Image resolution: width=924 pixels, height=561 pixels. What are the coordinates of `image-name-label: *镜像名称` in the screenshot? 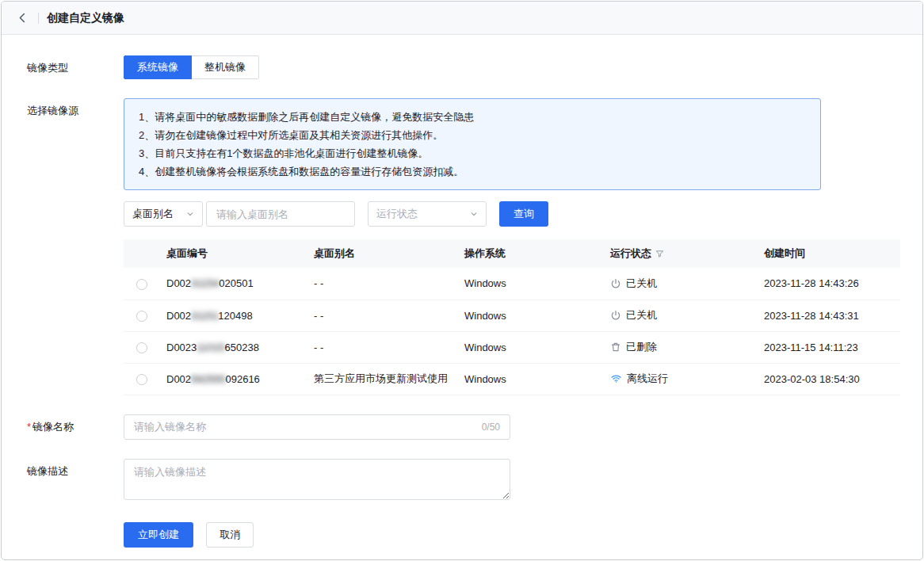 It's located at (75, 427).